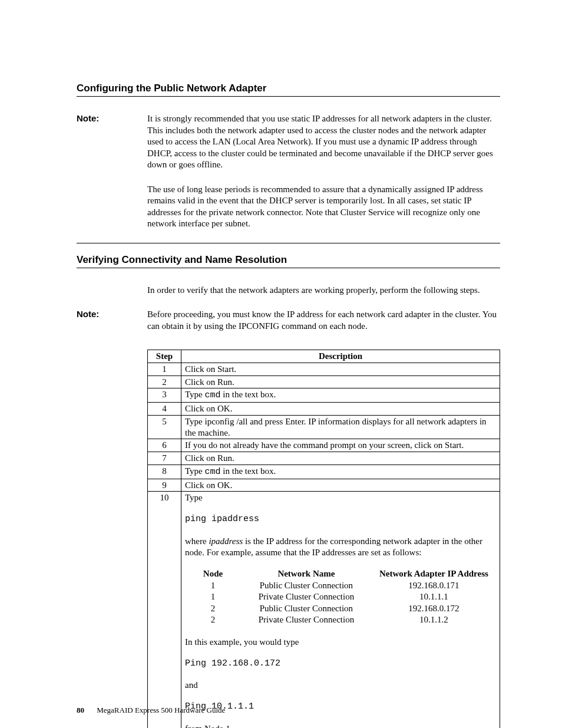 Image resolution: width=562 pixels, height=728 pixels. Describe the element at coordinates (165, 427) in the screenshot. I see `step-num: 5` at that location.